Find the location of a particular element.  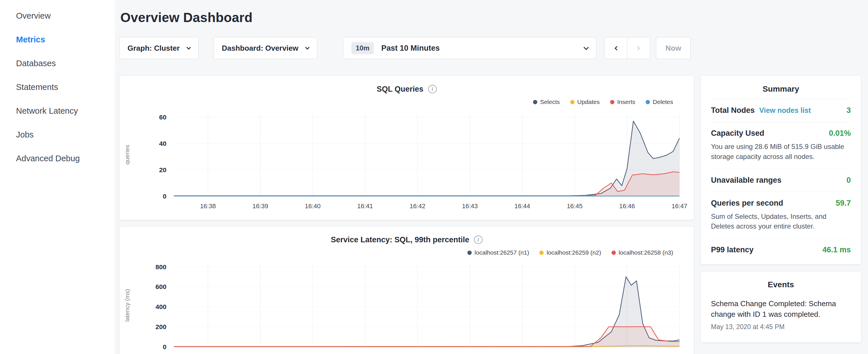

summary-value: 0.01% is located at coordinates (840, 133).